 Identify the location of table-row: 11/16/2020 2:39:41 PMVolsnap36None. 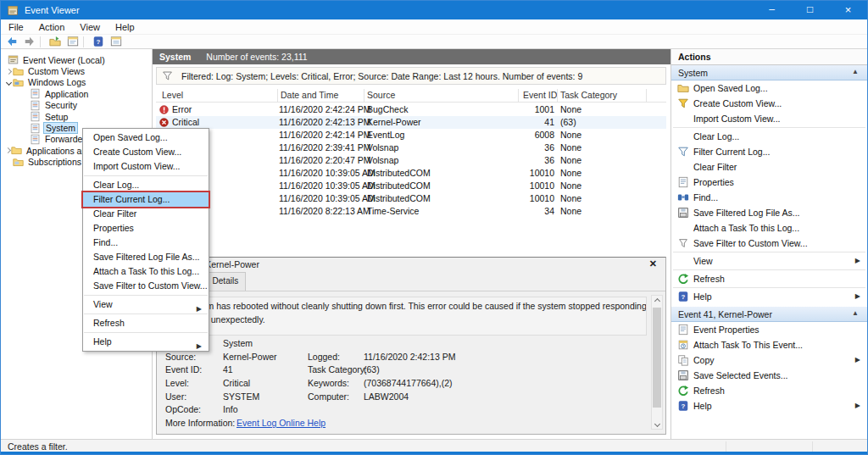
(411, 147).